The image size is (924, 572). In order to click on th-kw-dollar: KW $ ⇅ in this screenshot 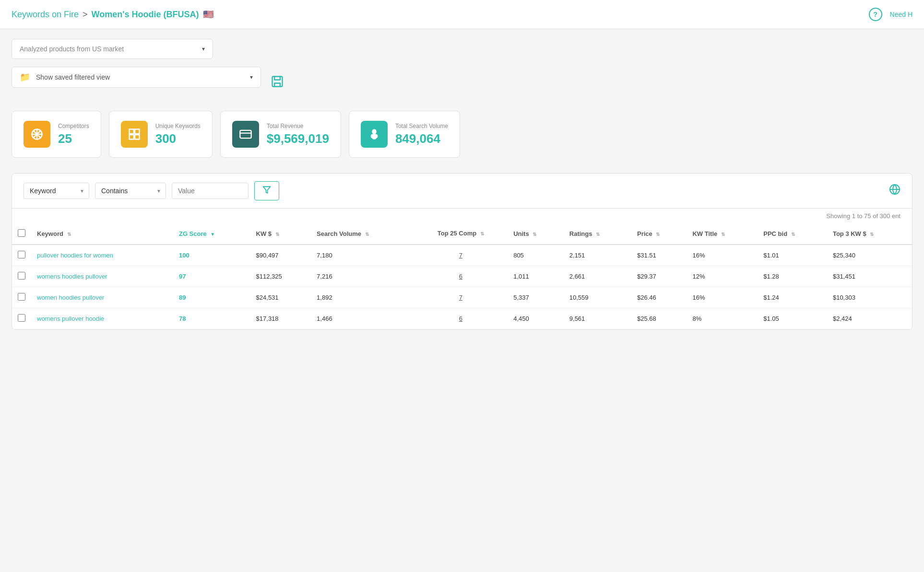, I will do `click(281, 234)`.